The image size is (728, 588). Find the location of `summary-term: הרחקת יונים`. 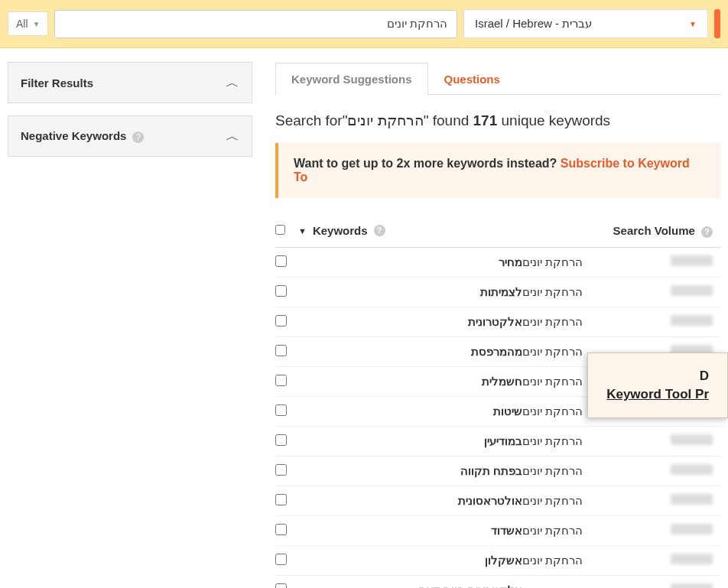

summary-term: הרחקת יונים is located at coordinates (385, 121).